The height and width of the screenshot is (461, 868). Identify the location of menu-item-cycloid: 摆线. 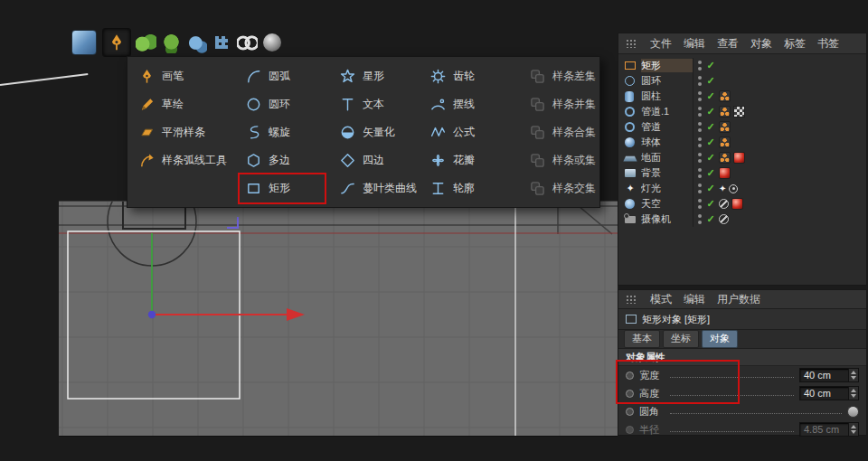
(469, 105).